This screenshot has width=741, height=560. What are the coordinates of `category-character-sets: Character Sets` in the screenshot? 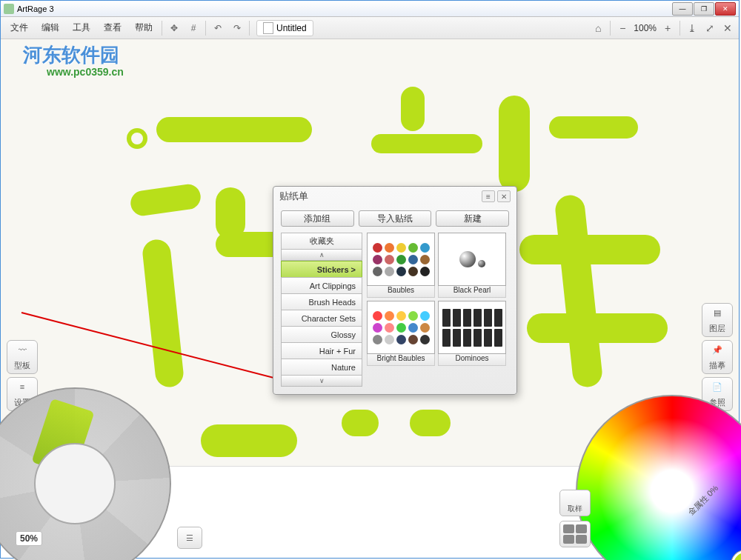 It's located at (322, 318).